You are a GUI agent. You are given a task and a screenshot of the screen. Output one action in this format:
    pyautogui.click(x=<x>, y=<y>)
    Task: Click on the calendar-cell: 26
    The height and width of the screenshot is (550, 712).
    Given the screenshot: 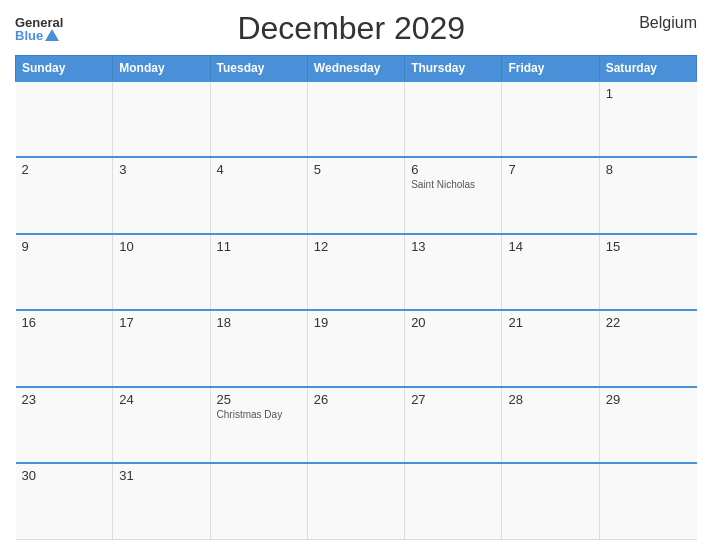 What is the action you would take?
    pyautogui.click(x=356, y=425)
    